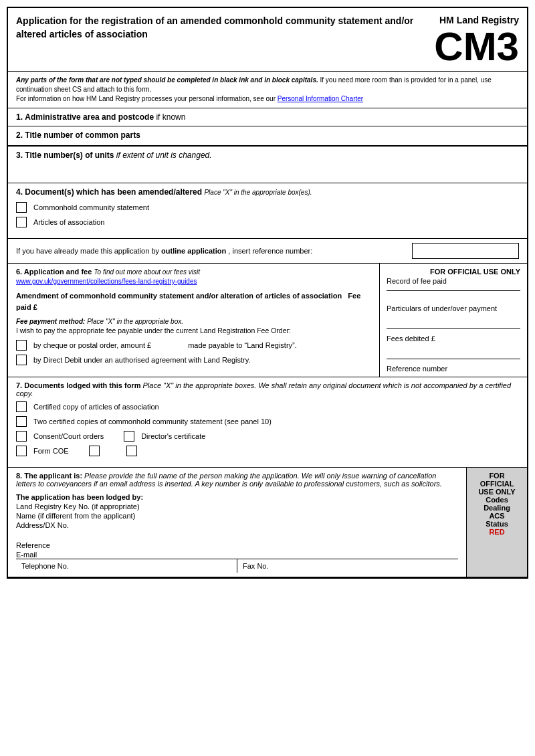  Describe the element at coordinates (21, 345) in the screenshot. I see `sec6-cheque-checkbox` at that location.